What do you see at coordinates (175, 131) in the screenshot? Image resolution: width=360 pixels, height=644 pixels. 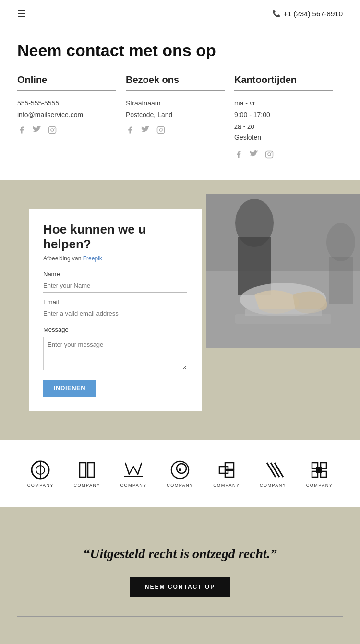 I see `visit-social-icons` at bounding box center [175, 131].